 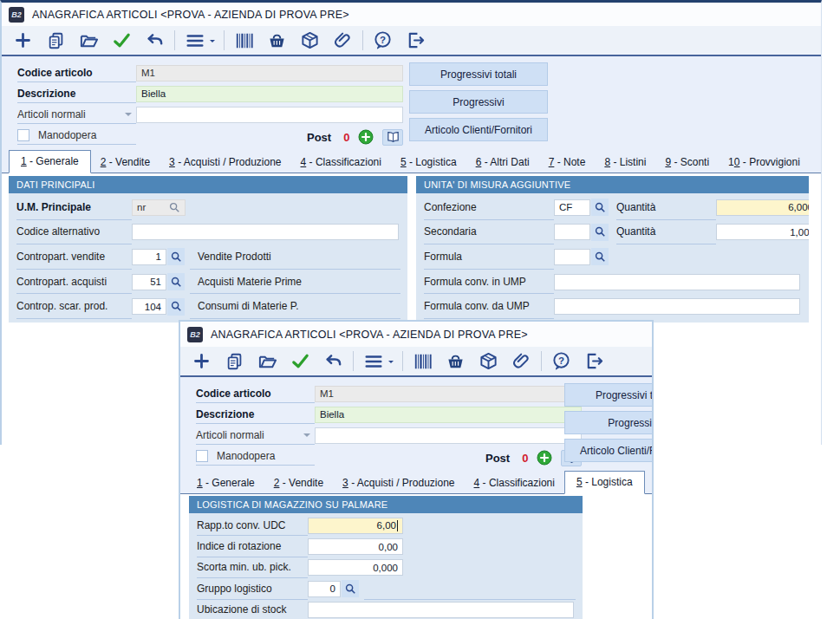 What do you see at coordinates (154, 40) in the screenshot?
I see `undo-icon` at bounding box center [154, 40].